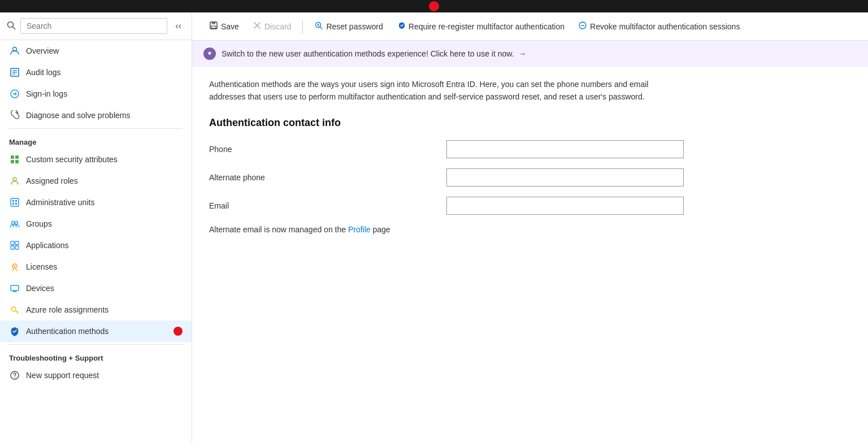  What do you see at coordinates (210, 54) in the screenshot?
I see `banner-icon` at bounding box center [210, 54].